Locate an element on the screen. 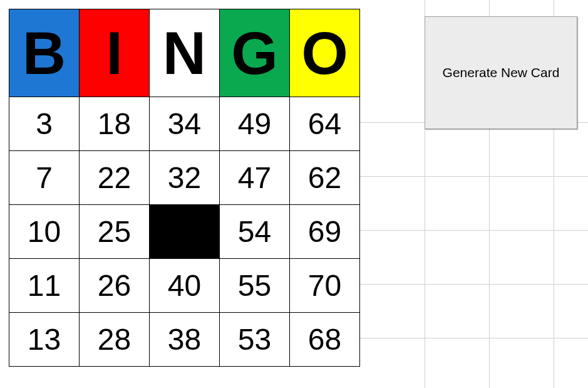 This screenshot has height=388, width=588. cell-g1: 49 is located at coordinates (255, 124).